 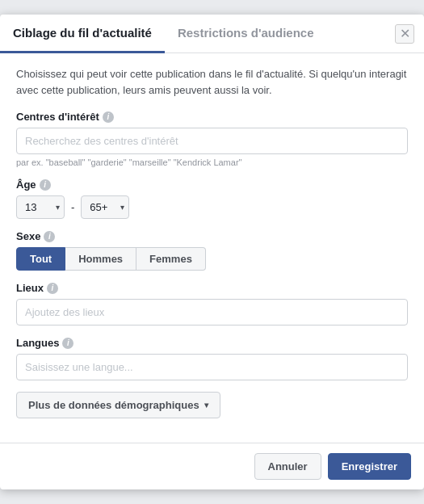 What do you see at coordinates (101, 258) in the screenshot?
I see `gender-btn-hommes: Hommes` at bounding box center [101, 258].